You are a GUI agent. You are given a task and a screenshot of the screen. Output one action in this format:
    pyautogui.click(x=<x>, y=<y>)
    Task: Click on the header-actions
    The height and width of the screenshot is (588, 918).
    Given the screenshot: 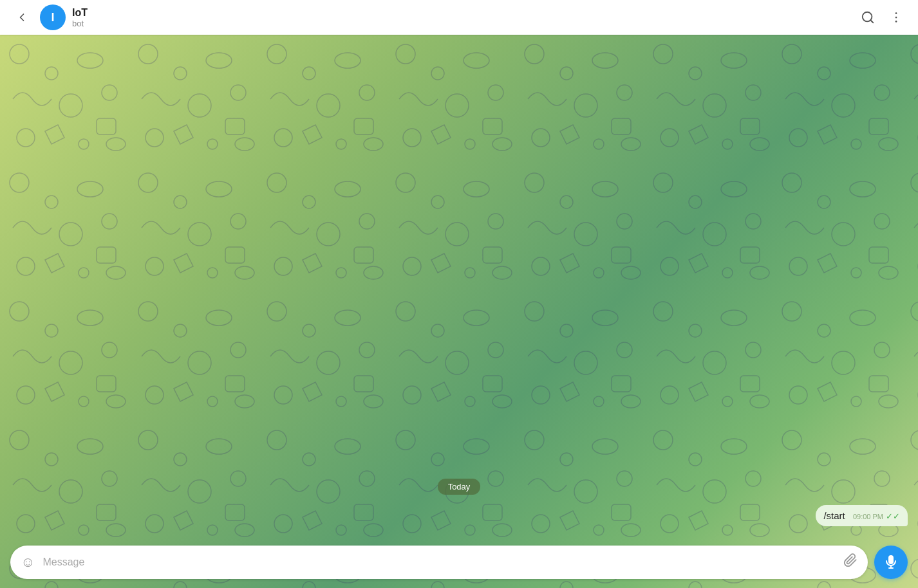 What is the action you would take?
    pyautogui.click(x=882, y=17)
    